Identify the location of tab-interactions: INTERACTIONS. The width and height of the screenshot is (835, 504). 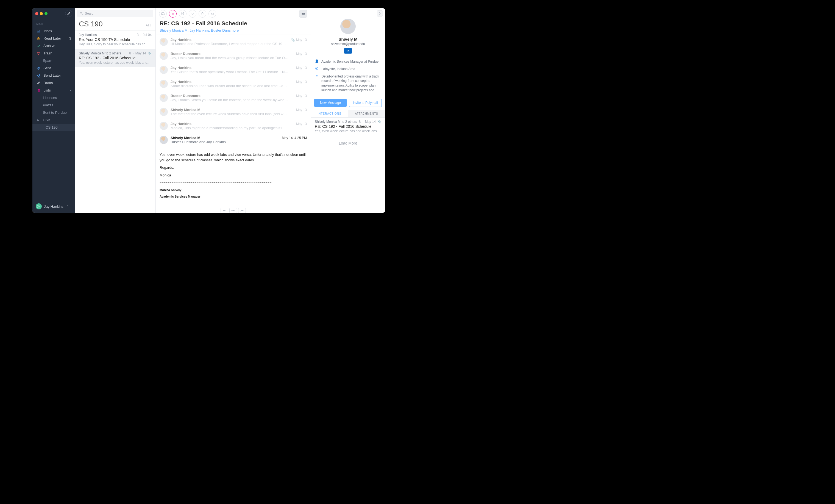
(329, 114).